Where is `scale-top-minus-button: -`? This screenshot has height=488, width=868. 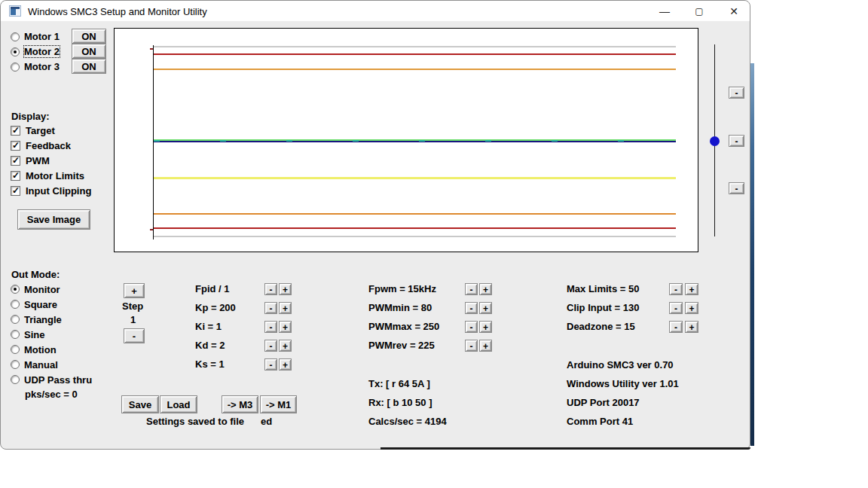 scale-top-minus-button: - is located at coordinates (737, 93).